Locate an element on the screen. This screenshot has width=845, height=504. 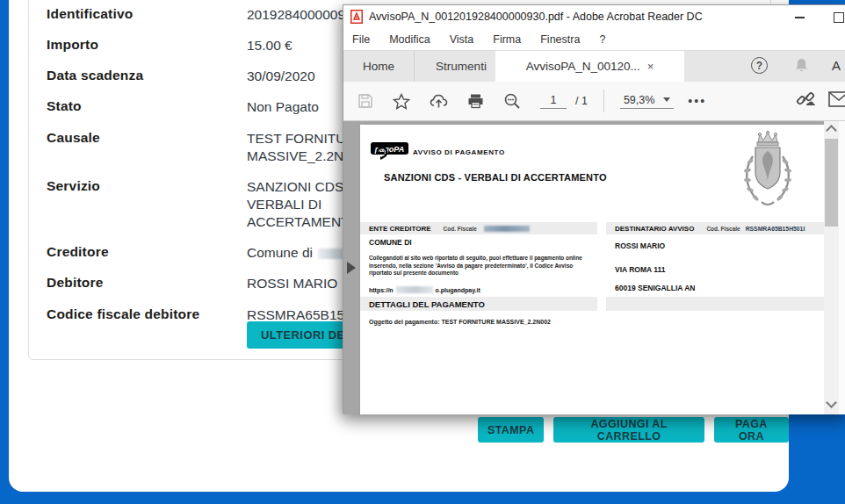
menu-modifica: Modifica is located at coordinates (409, 40).